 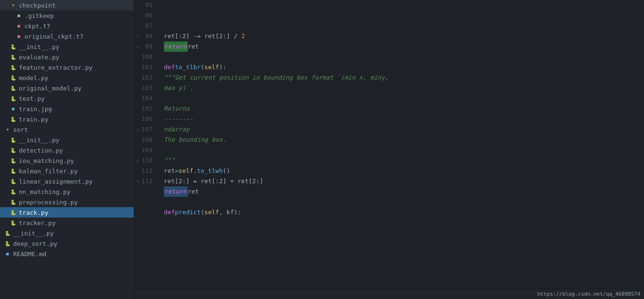 What do you see at coordinates (67, 243) in the screenshot?
I see `sidebar-item-deep-sort-py: deep_sort.py` at bounding box center [67, 243].